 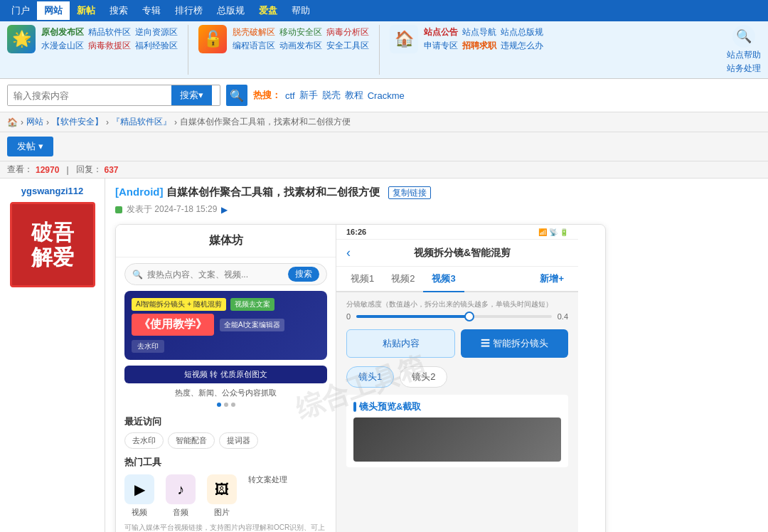 I want to click on post-title-text: 自媒体创作聚合工具箱，找素材和二创很方便, so click(x=273, y=192).